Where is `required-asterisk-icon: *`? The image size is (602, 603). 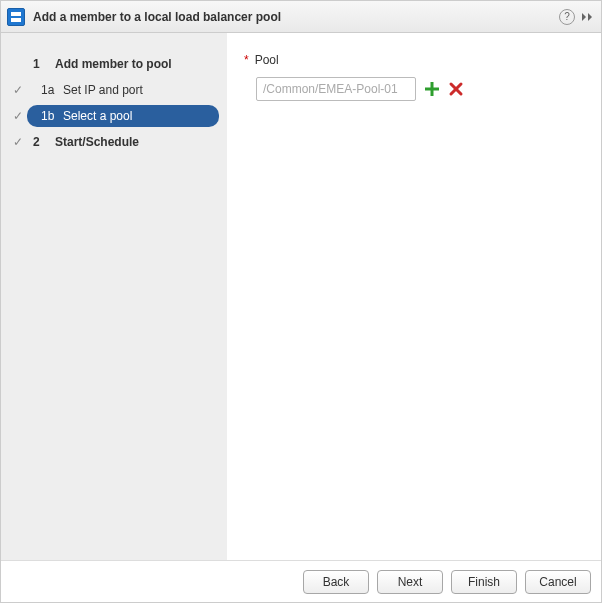 required-asterisk-icon: * is located at coordinates (246, 60).